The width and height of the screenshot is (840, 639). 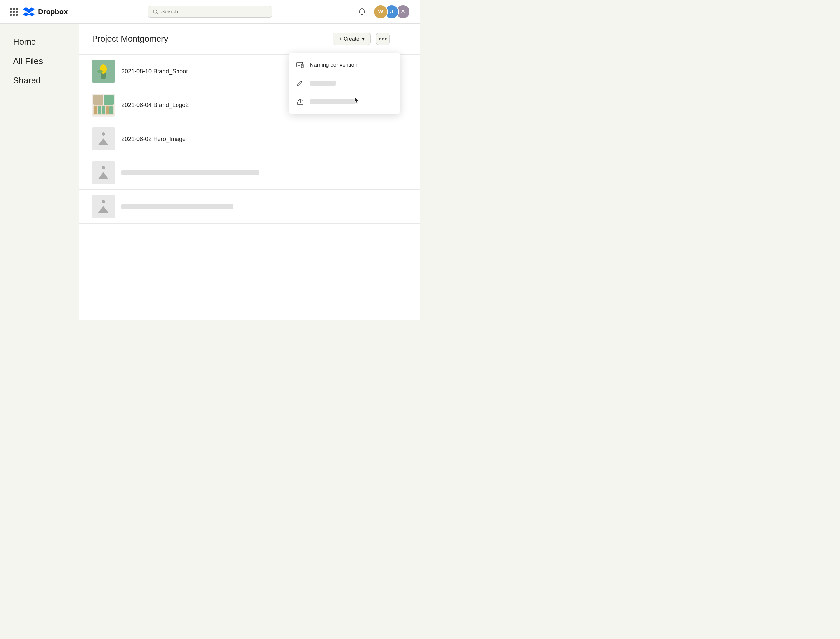 I want to click on rename-label-placeholder, so click(x=323, y=83).